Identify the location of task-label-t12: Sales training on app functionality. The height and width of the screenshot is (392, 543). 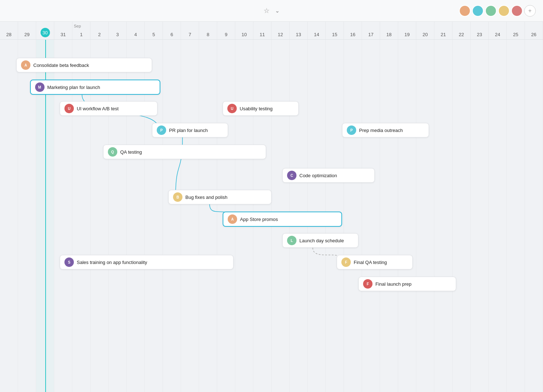
(112, 263).